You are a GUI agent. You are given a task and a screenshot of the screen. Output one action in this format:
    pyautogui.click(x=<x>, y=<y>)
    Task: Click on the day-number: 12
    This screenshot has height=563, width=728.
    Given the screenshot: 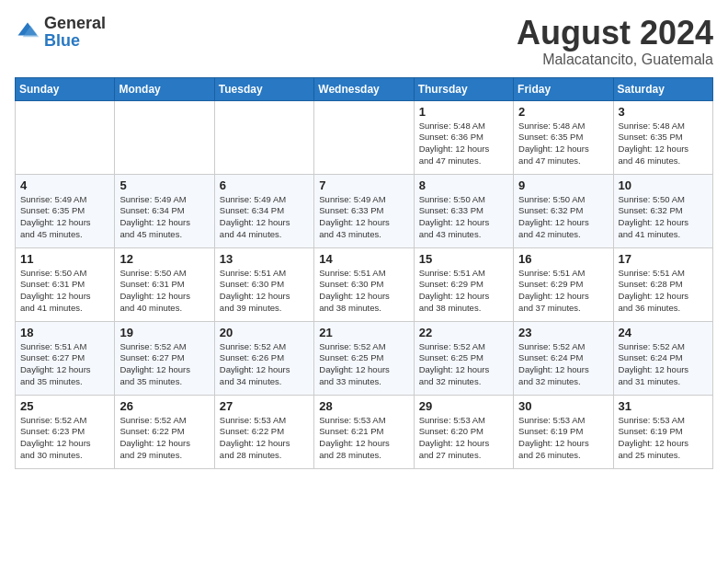 What is the action you would take?
    pyautogui.click(x=164, y=259)
    